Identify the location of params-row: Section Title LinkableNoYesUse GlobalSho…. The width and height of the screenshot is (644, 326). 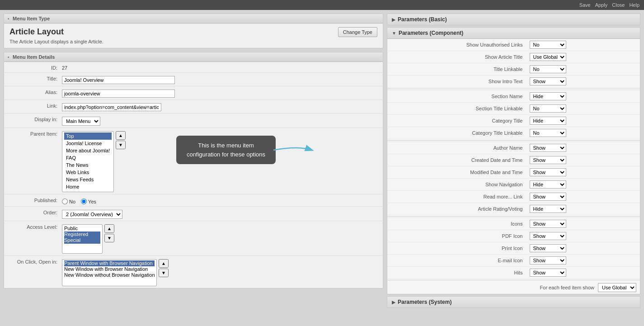
(513, 109).